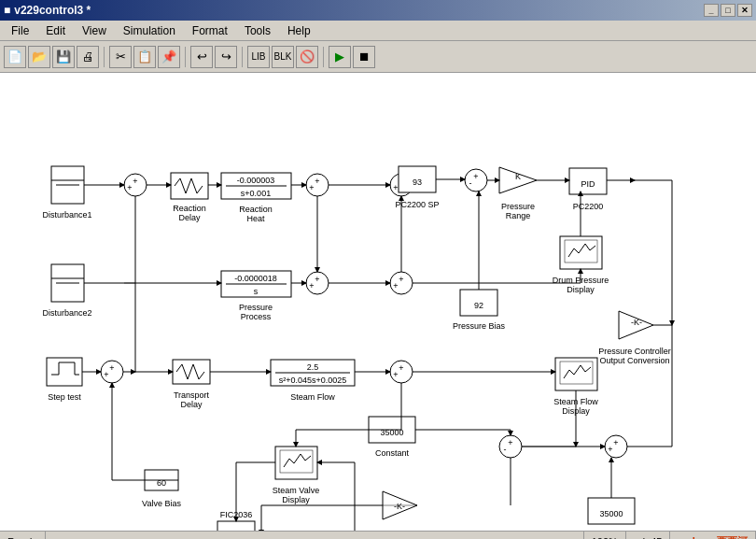 This screenshot has width=756, height=539. I want to click on copy-button: 📋, so click(145, 57).